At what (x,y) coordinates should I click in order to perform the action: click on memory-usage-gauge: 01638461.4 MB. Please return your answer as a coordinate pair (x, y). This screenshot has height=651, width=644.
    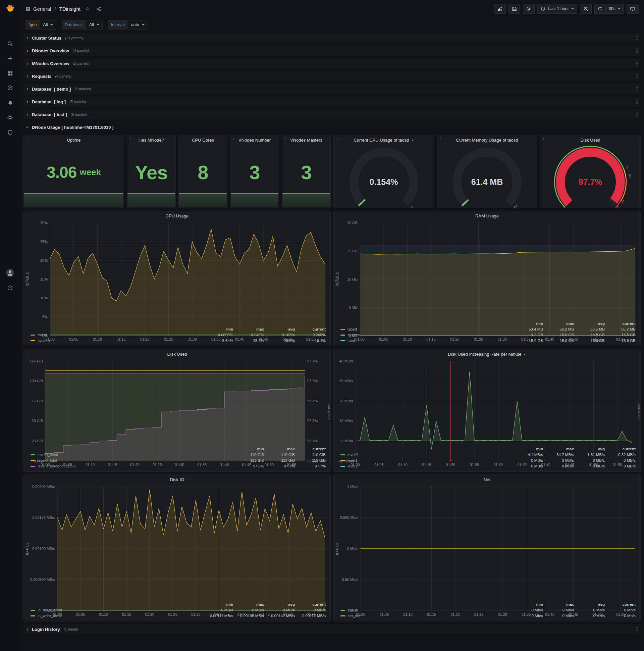
    Looking at the image, I should click on (487, 176).